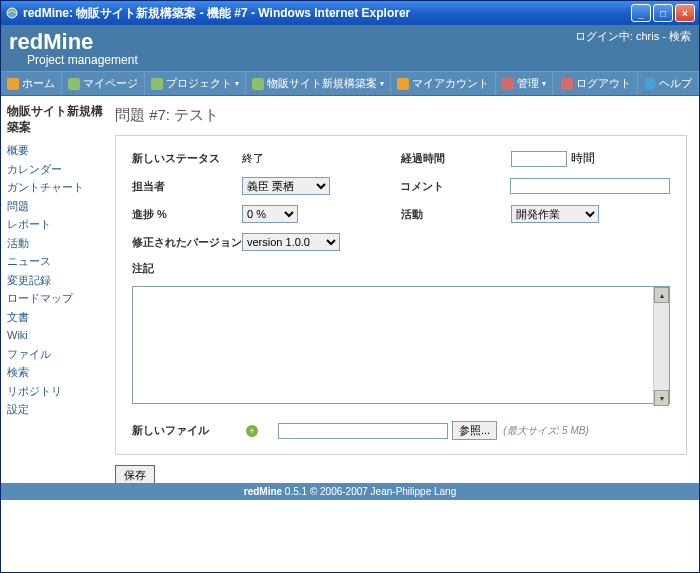 The image size is (700, 573). I want to click on menu-subproject-label: 物販サイト新規構築案, so click(322, 84).